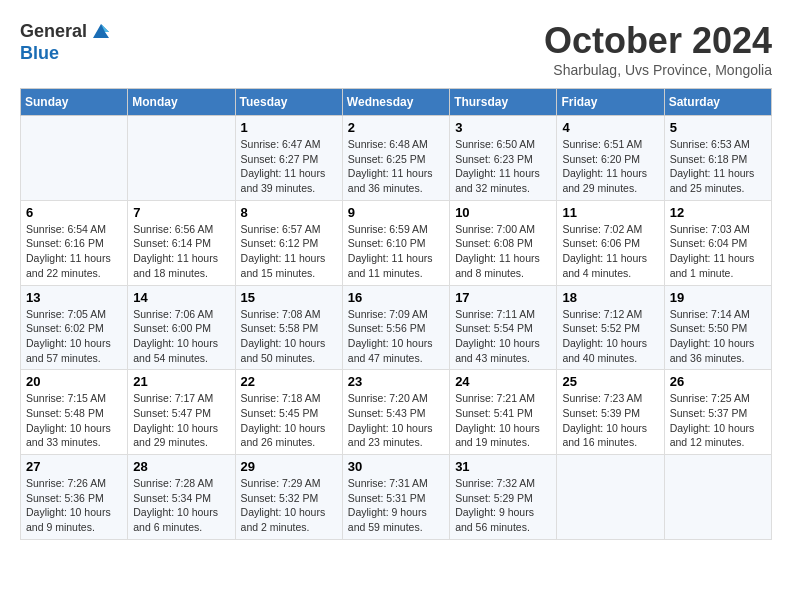 This screenshot has height=612, width=792. I want to click on day-number: 10, so click(503, 212).